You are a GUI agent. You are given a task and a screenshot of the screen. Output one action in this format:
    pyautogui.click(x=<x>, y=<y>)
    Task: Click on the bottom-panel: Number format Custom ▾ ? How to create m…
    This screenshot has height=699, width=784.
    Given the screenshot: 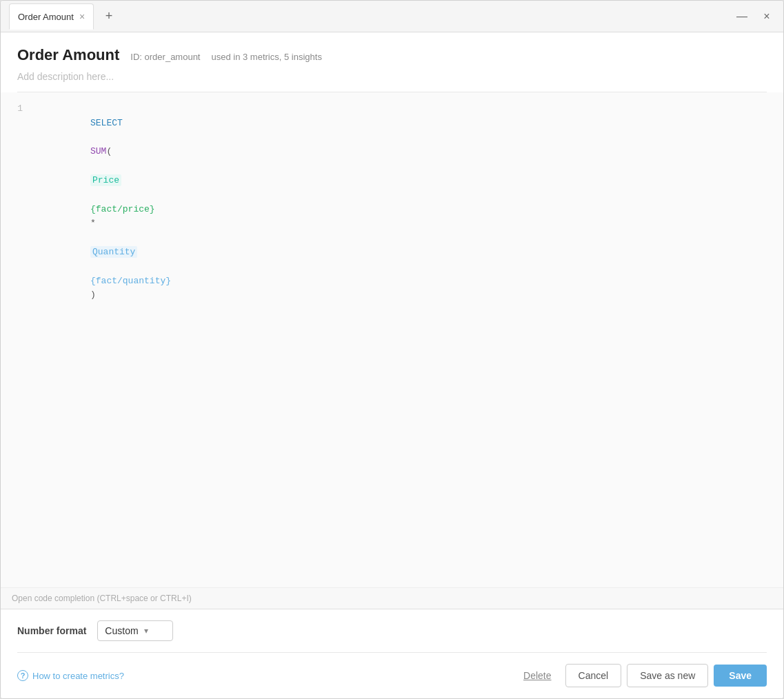 What is the action you would take?
    pyautogui.click(x=392, y=654)
    